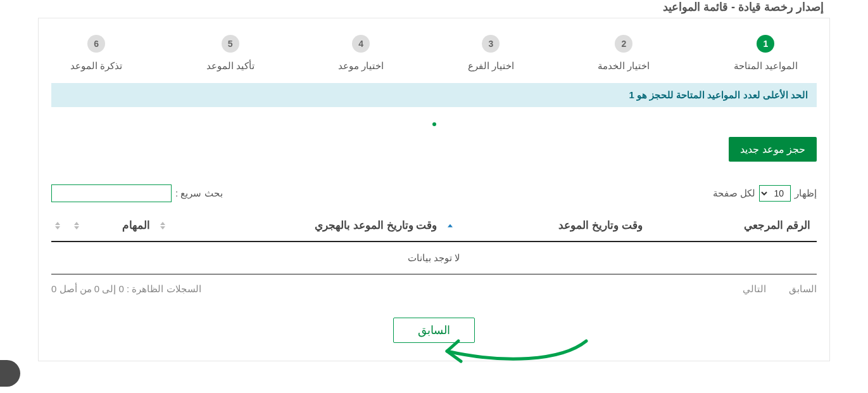 This screenshot has width=868, height=393. Describe the element at coordinates (546, 226) in the screenshot. I see `col-date-time: وقت وتاريخ الموعد` at that location.